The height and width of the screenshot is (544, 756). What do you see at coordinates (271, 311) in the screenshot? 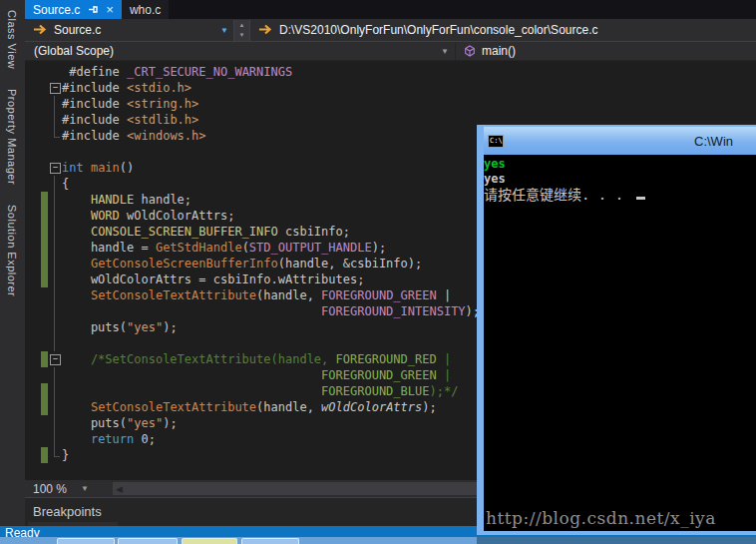
I see `code-text: FOREGROUND_INTENSITY);` at bounding box center [271, 311].